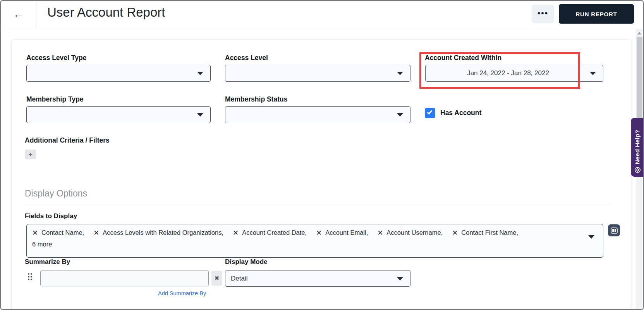 This screenshot has height=310, width=644. I want to click on field-chip-label: Account Username,, so click(414, 232).